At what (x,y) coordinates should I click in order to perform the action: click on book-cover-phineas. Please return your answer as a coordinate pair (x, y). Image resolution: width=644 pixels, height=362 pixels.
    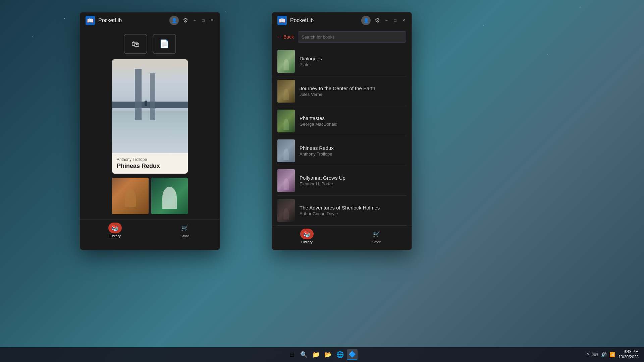
    Looking at the image, I should click on (286, 151).